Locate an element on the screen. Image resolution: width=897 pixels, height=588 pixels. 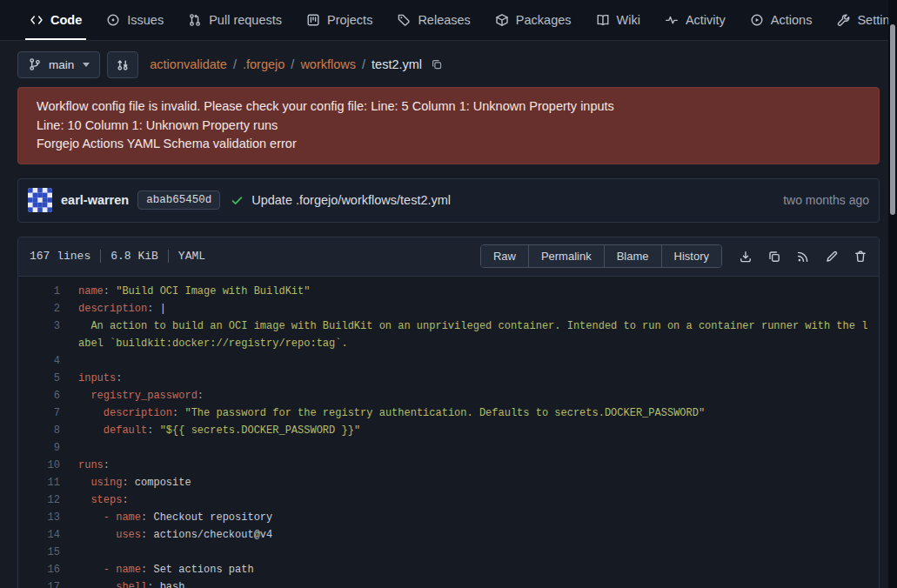
line-number: 4 is located at coordinates (39, 361).